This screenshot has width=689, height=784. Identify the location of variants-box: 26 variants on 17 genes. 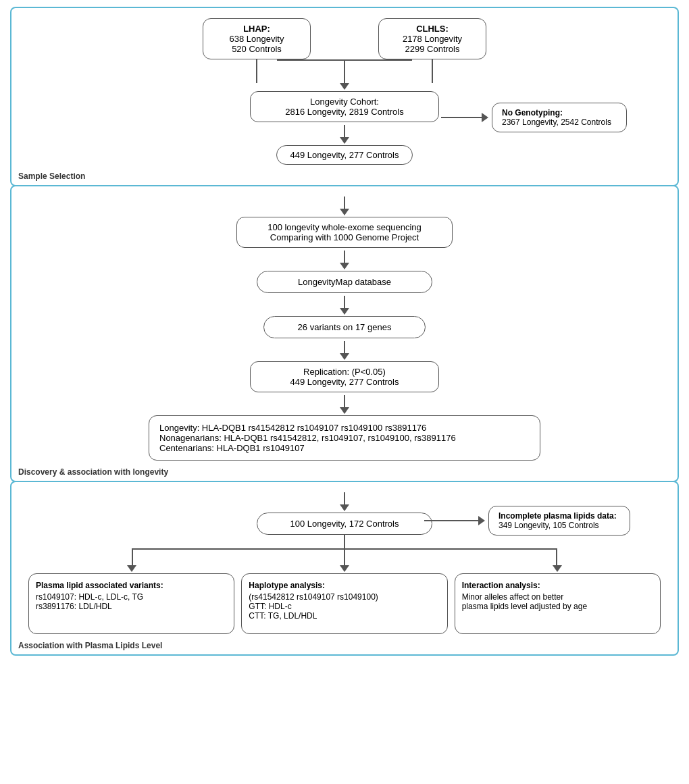
(344, 327).